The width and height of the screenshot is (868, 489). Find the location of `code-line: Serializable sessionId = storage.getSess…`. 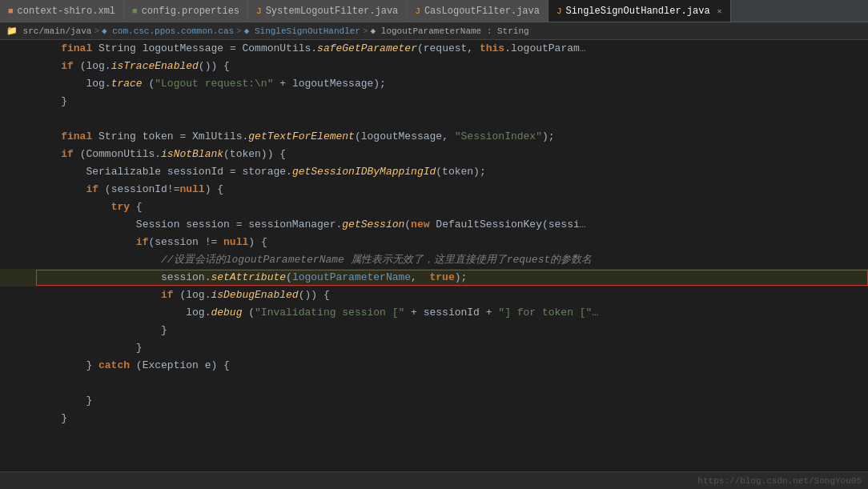

code-line: Serializable sessionId = storage.getSess… is located at coordinates (434, 172).